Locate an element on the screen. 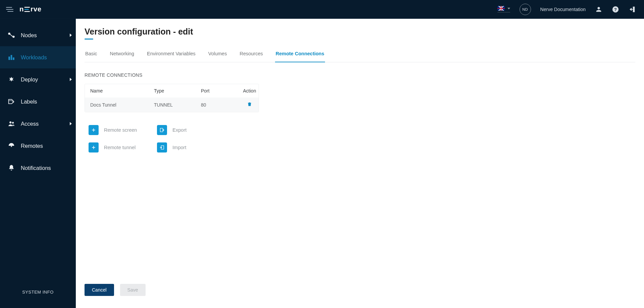 The image size is (644, 308). sidebar-item-label: Notifications is located at coordinates (36, 168).